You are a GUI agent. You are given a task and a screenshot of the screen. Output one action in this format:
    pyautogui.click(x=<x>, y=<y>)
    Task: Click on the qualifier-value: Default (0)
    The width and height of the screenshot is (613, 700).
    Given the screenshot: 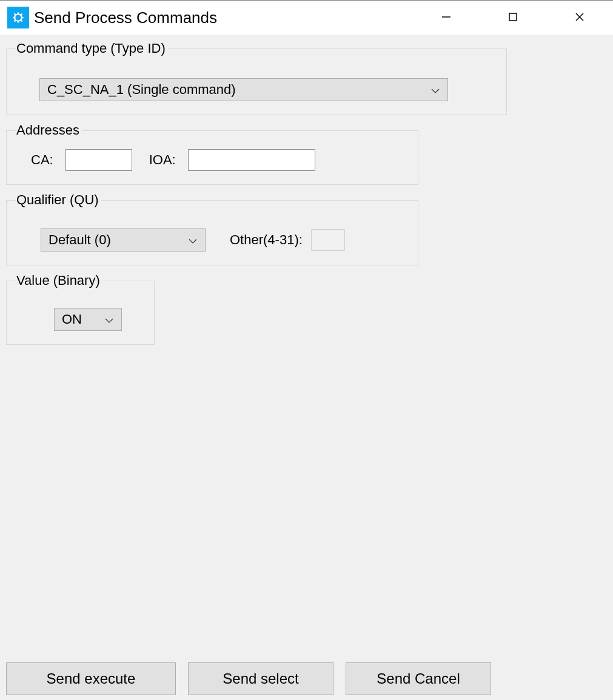 What is the action you would take?
    pyautogui.click(x=80, y=240)
    